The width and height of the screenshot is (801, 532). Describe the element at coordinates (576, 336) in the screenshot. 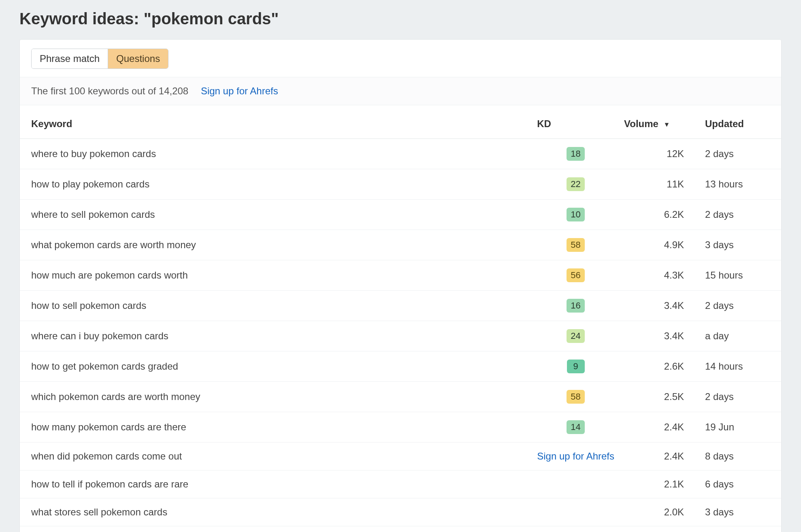

I see `kd-cell: 24` at that location.